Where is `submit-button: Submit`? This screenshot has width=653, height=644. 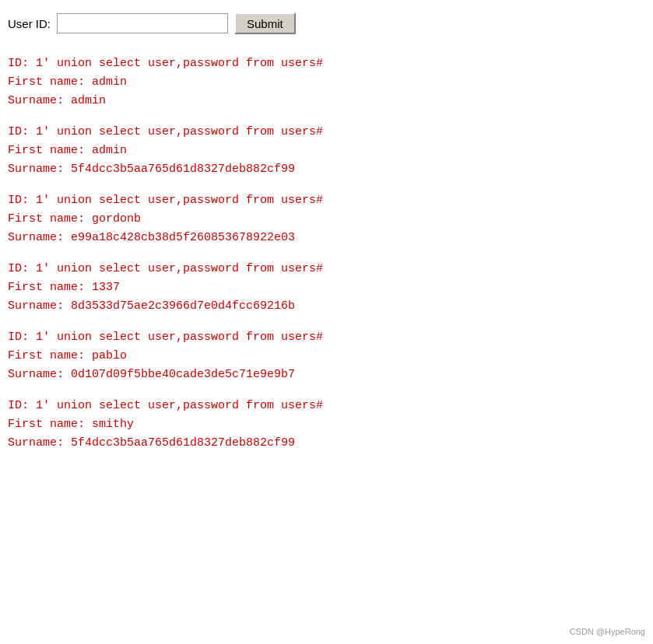 submit-button: Submit is located at coordinates (265, 23).